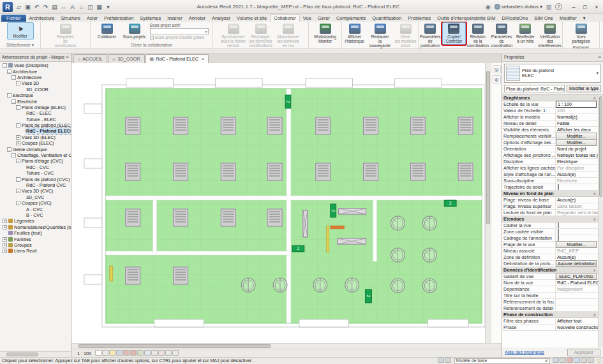  Describe the element at coordinates (36, 120) in the screenshot. I see `tree-item-toiture-elec: Toiture - ELEC` at that location.